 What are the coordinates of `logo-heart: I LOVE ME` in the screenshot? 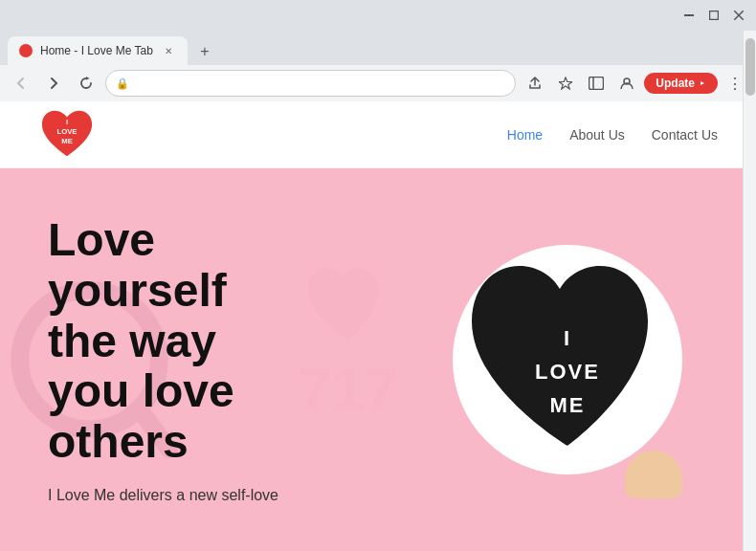 It's located at (67, 135).